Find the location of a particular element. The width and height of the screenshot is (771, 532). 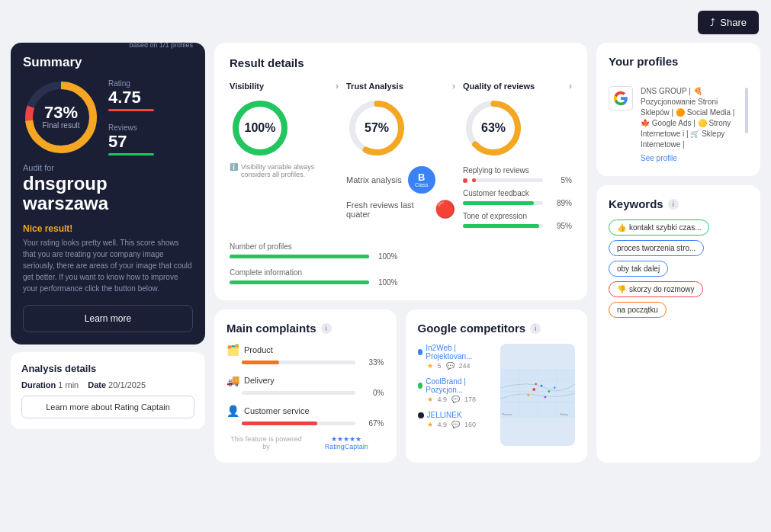

keyword-emoji-0: 👍 is located at coordinates (622, 227).